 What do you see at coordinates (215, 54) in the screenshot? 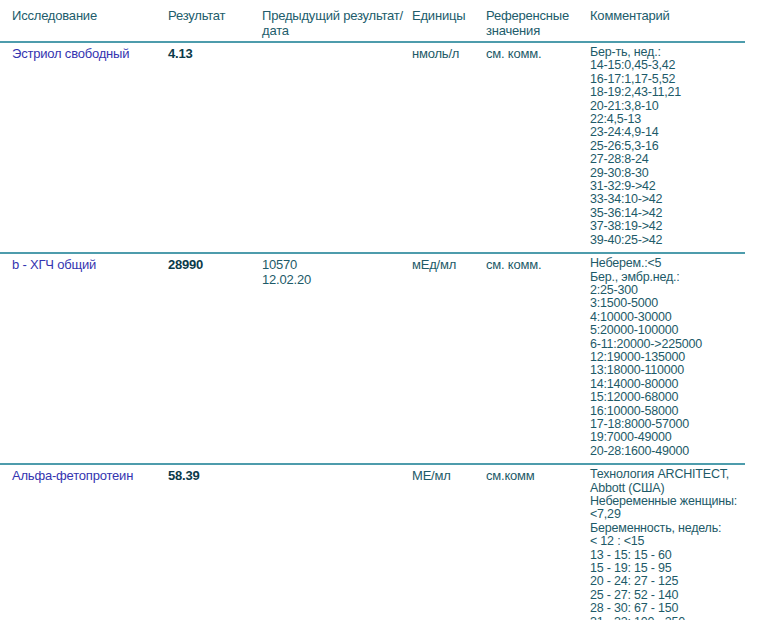
I see `result-value: 4.13` at bounding box center [215, 54].